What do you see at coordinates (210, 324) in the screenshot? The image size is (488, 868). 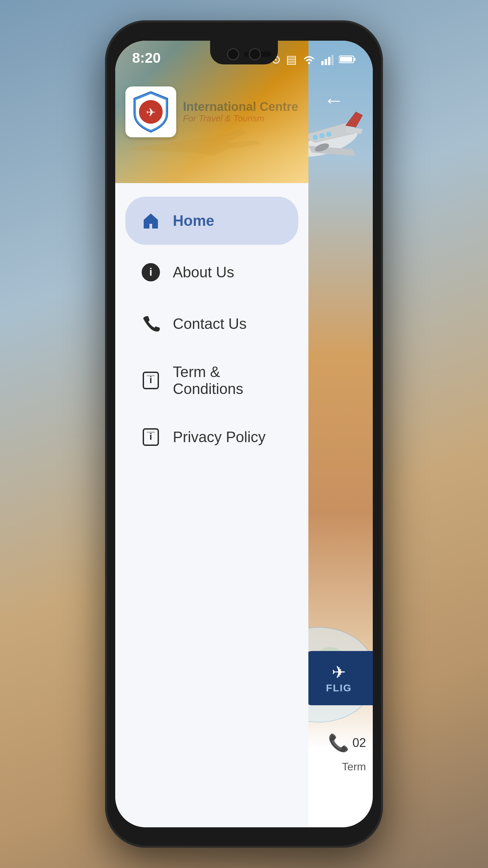 I see `nav-label-contact: Contact Us` at bounding box center [210, 324].